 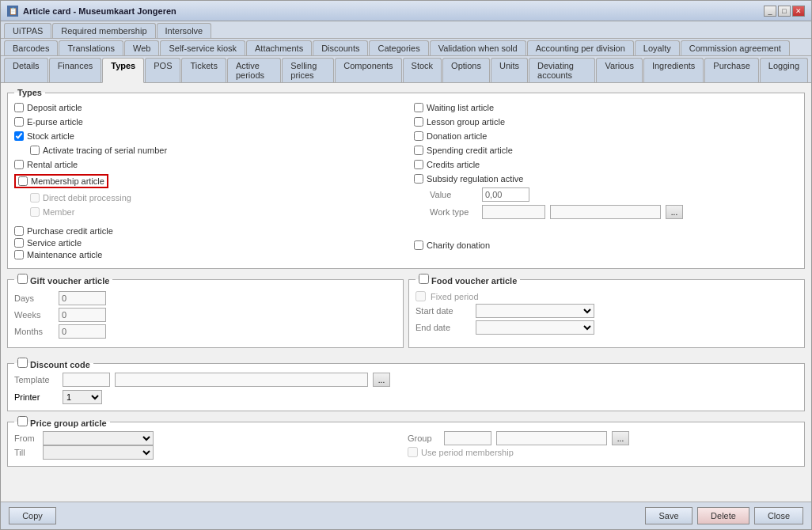 What do you see at coordinates (784, 11) in the screenshot?
I see `maximize-button: □` at bounding box center [784, 11].